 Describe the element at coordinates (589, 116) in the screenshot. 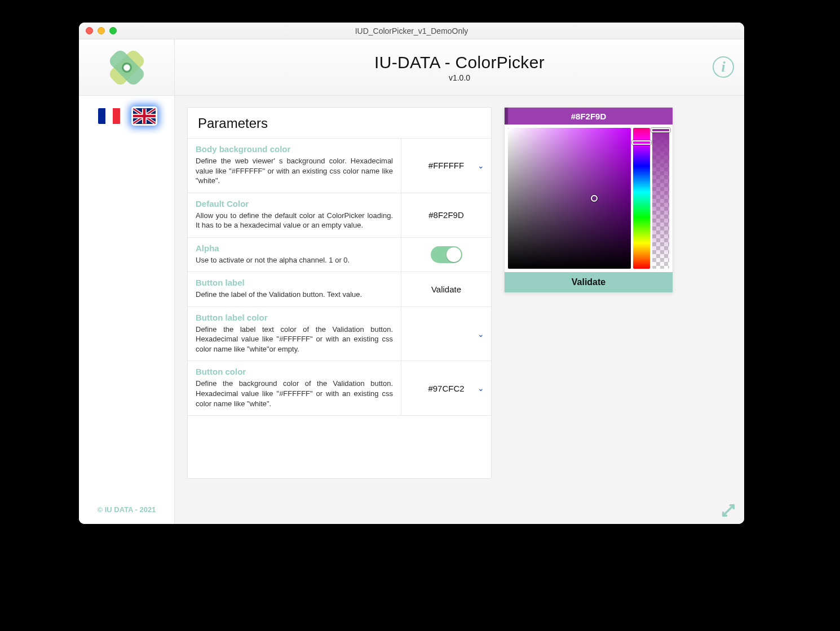

I see `picker-hex-display: #8F2F9D` at that location.